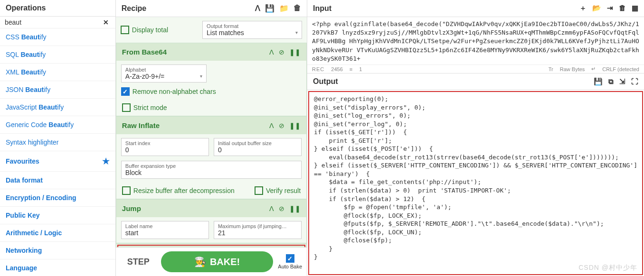  Describe the element at coordinates (26, 8) in the screenshot. I see `operations-title: Operations` at that location.